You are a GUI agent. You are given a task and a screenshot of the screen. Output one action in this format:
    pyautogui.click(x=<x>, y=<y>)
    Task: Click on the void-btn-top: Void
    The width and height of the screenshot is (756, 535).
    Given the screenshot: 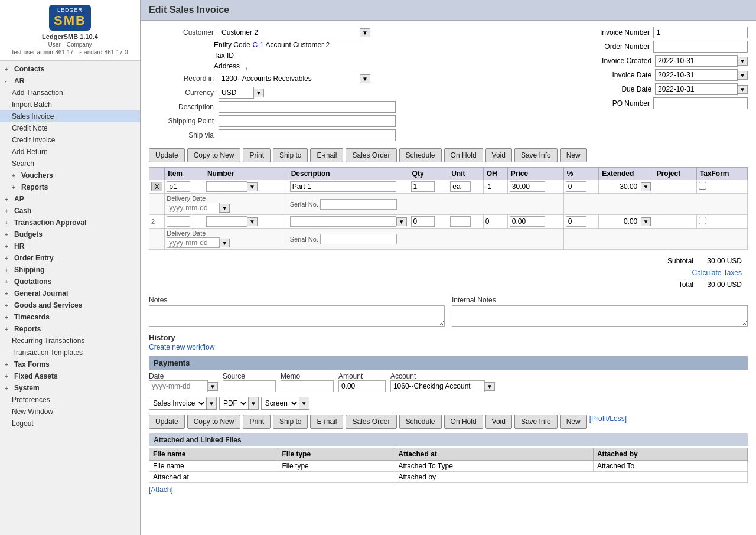 What is the action you would take?
    pyautogui.click(x=498, y=155)
    